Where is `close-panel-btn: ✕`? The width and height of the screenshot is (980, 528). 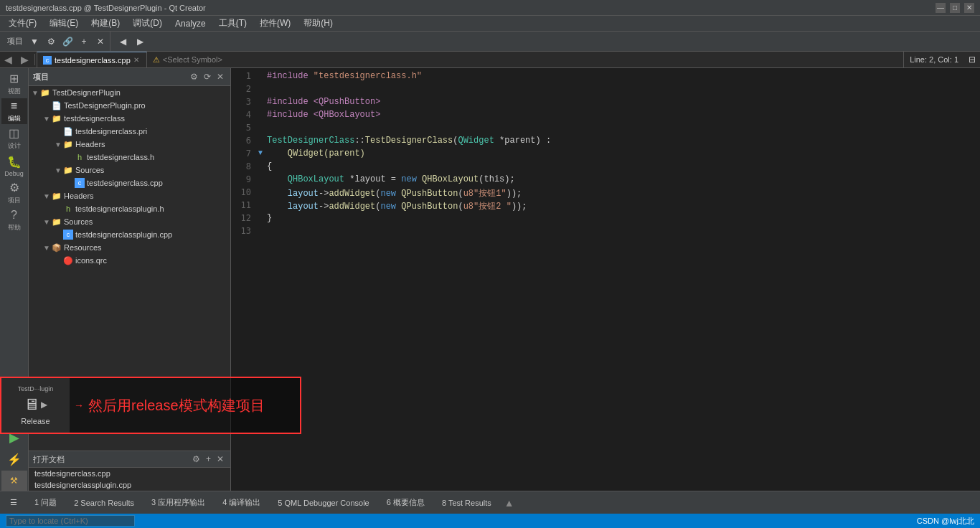 close-panel-btn: ✕ is located at coordinates (100, 42).